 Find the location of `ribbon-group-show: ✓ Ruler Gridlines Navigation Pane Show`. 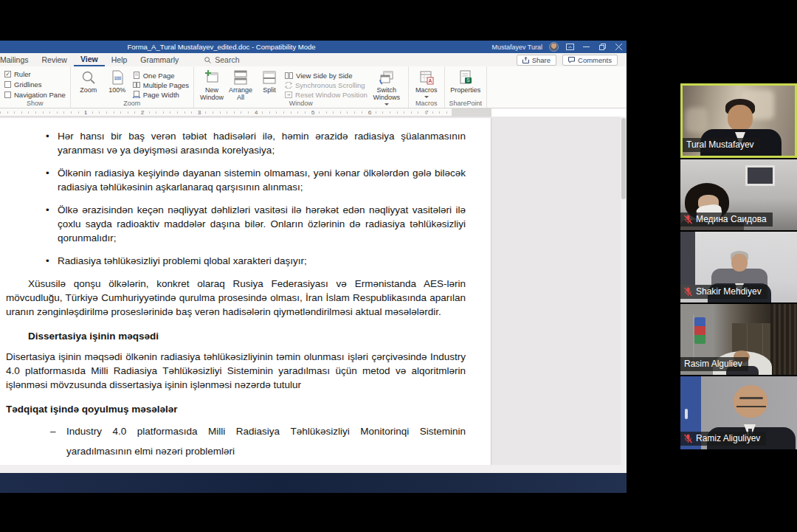

ribbon-group-show: ✓ Ruler Gridlines Navigation Pane Show is located at coordinates (35, 87).